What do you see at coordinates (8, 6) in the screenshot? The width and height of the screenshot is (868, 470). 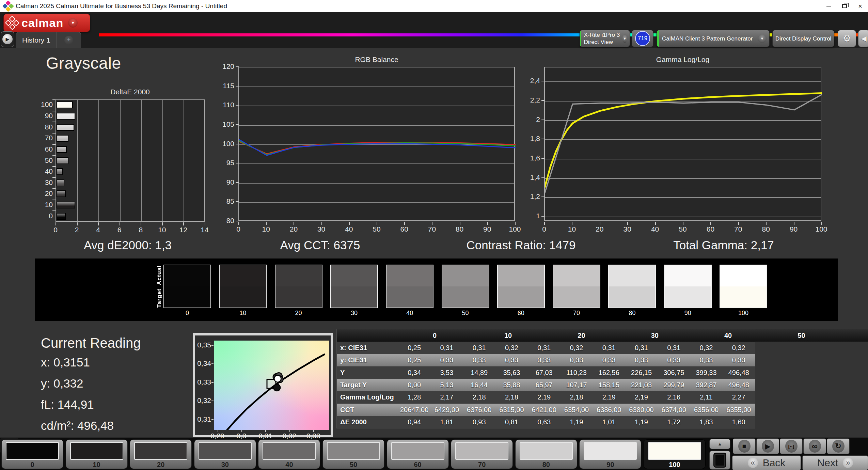 I see `calman-app-icon` at bounding box center [8, 6].